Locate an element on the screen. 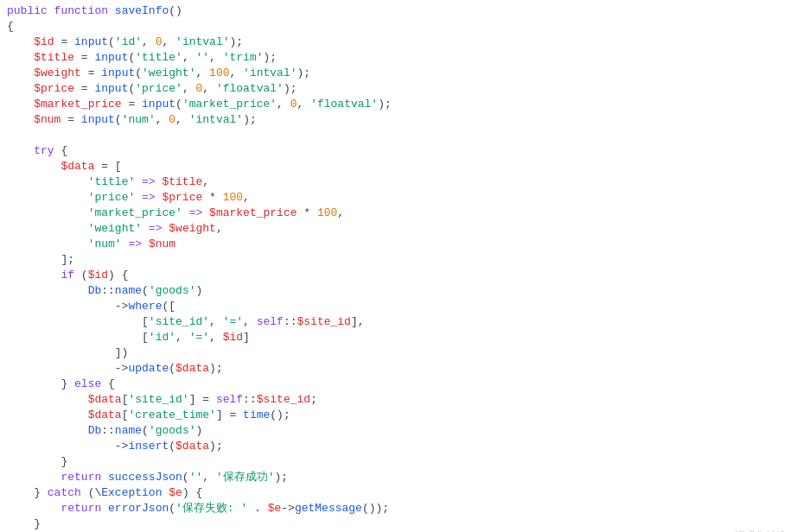 This screenshot has height=532, width=797. code-line-10: try { is located at coordinates (398, 151).